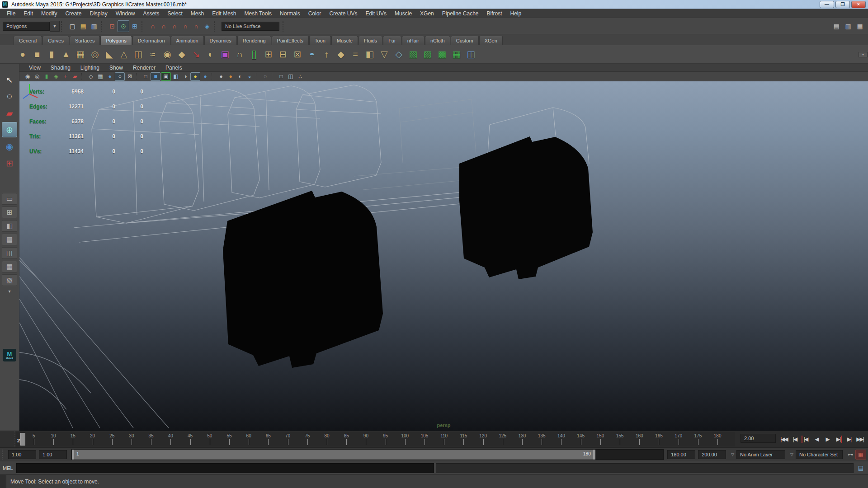 Image resolution: width=868 pixels, height=488 pixels. Describe the element at coordinates (795, 439) in the screenshot. I see `step-back-frame-button: |◀` at that location.